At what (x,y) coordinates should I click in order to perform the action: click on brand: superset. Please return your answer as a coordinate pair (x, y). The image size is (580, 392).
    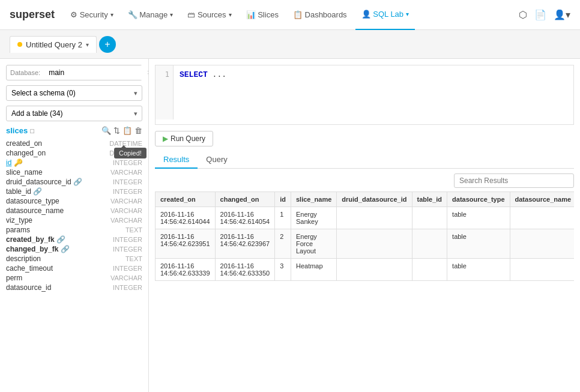
    Looking at the image, I should click on (32, 14).